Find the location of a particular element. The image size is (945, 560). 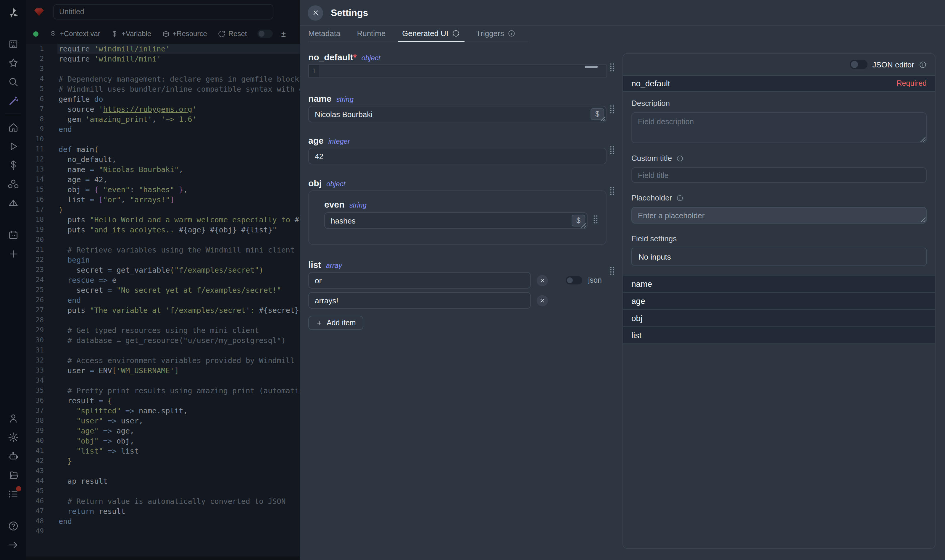

plus-icon is located at coordinates (319, 323).